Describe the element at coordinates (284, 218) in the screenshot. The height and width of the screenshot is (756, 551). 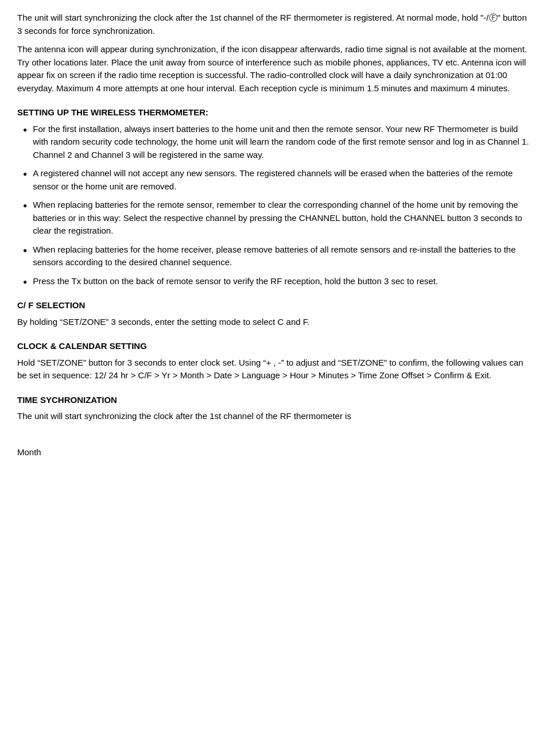
I see `bullet-text-3: When replacing batteries for the remote …` at that location.